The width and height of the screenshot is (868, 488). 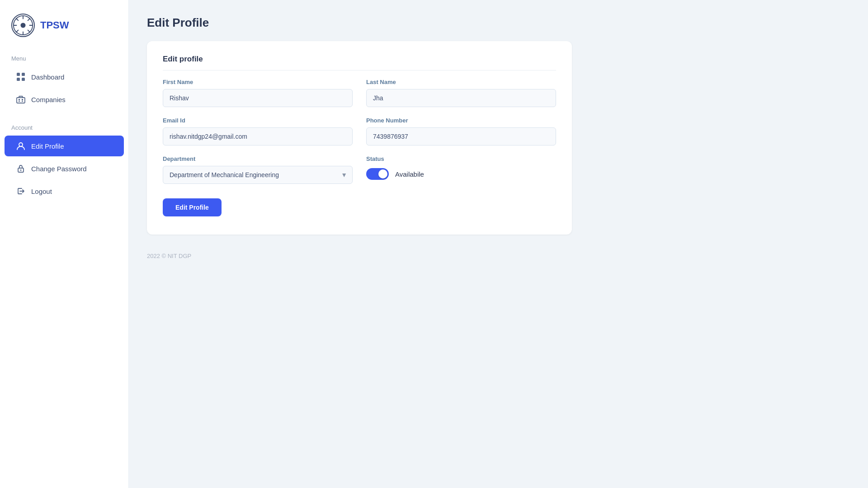 I want to click on first-name-label: First Name, so click(x=258, y=82).